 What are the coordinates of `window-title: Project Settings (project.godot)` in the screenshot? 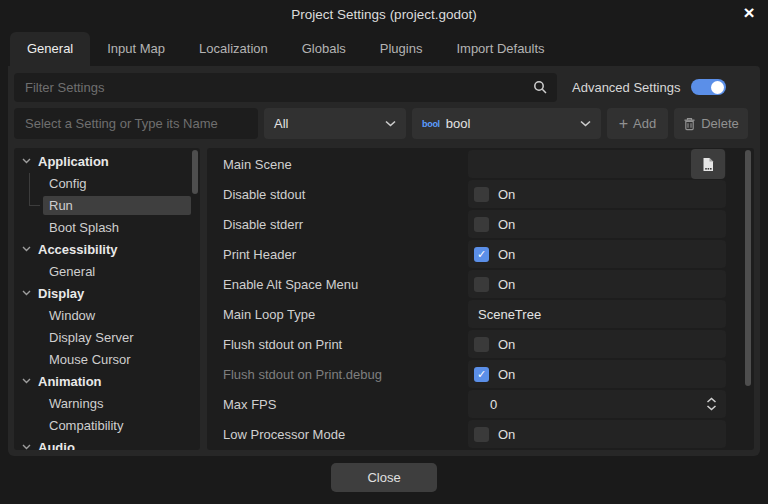 It's located at (384, 14).